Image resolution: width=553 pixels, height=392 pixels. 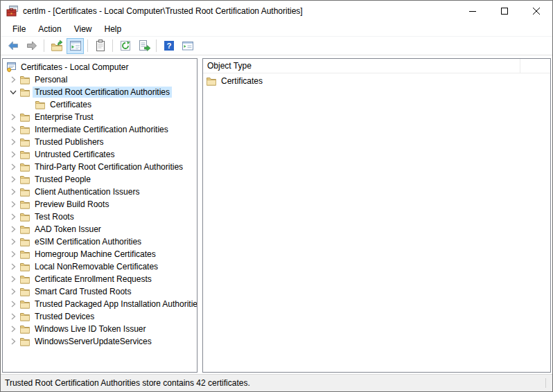 I want to click on pane-splitter, so click(x=200, y=215).